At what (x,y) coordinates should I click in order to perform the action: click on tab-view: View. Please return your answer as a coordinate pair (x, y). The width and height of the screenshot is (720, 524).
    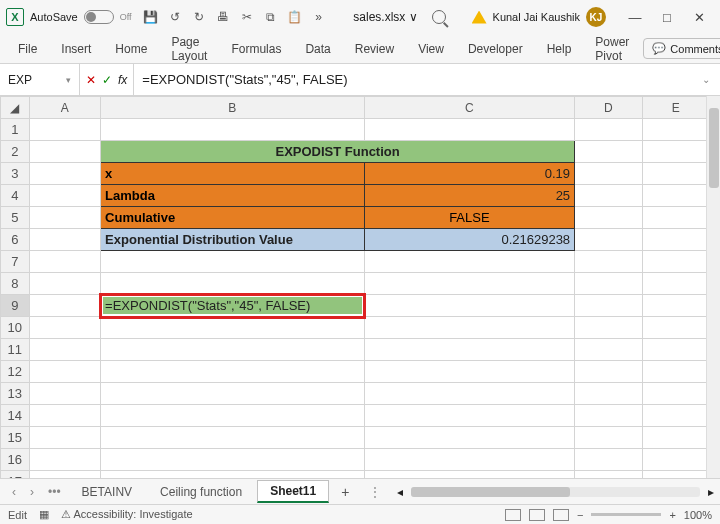
    Looking at the image, I should click on (431, 49).